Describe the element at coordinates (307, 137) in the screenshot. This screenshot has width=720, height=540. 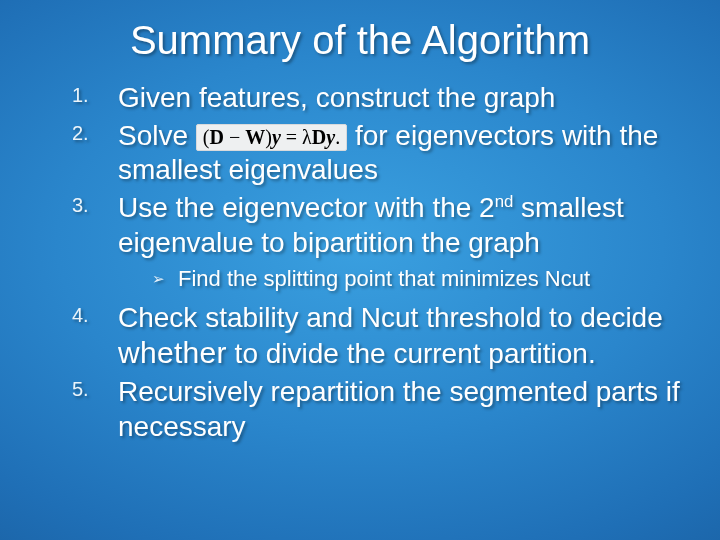
I see `eqn-lambda: λ` at that location.